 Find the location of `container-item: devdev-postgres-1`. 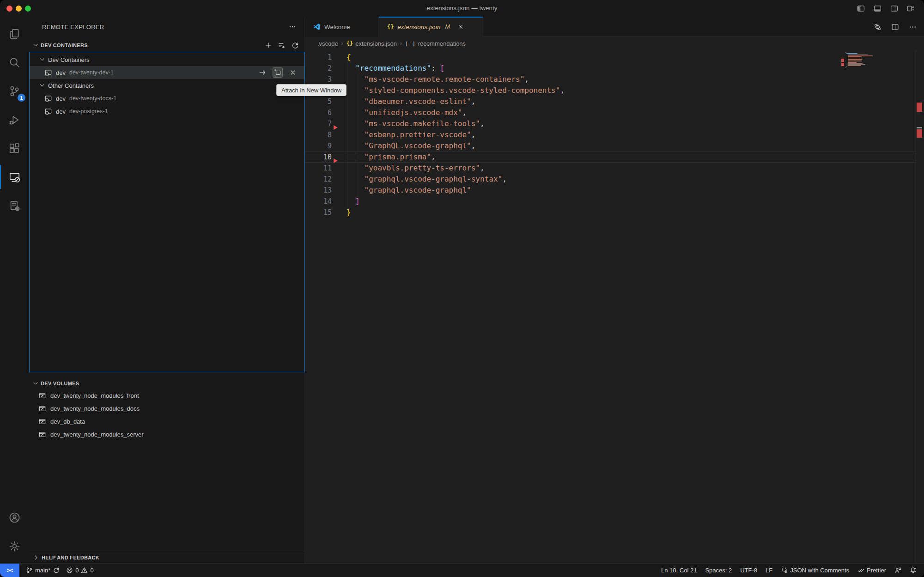

container-item: devdev-postgres-1 is located at coordinates (167, 111).